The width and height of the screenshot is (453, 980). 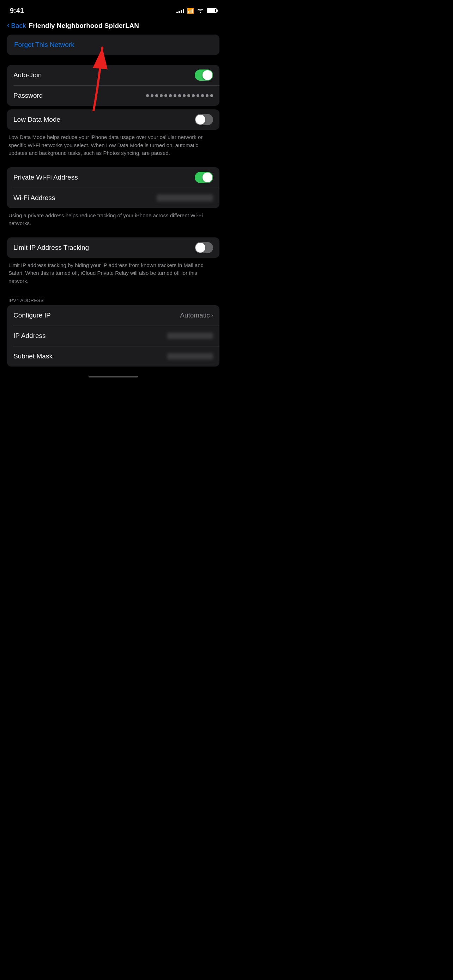 What do you see at coordinates (204, 248) in the screenshot?
I see `limit-ip-tracking-toggle` at bounding box center [204, 248].